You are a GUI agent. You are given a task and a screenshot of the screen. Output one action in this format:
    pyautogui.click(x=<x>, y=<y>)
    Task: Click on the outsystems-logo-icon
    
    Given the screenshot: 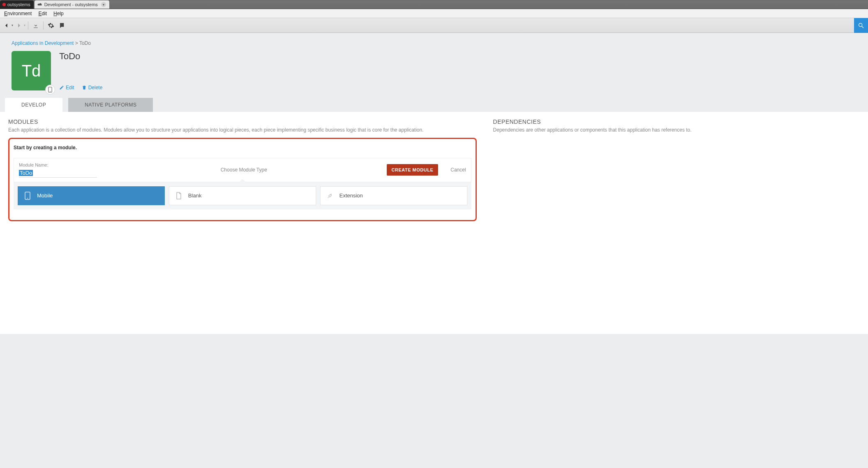 What is the action you would take?
    pyautogui.click(x=4, y=5)
    